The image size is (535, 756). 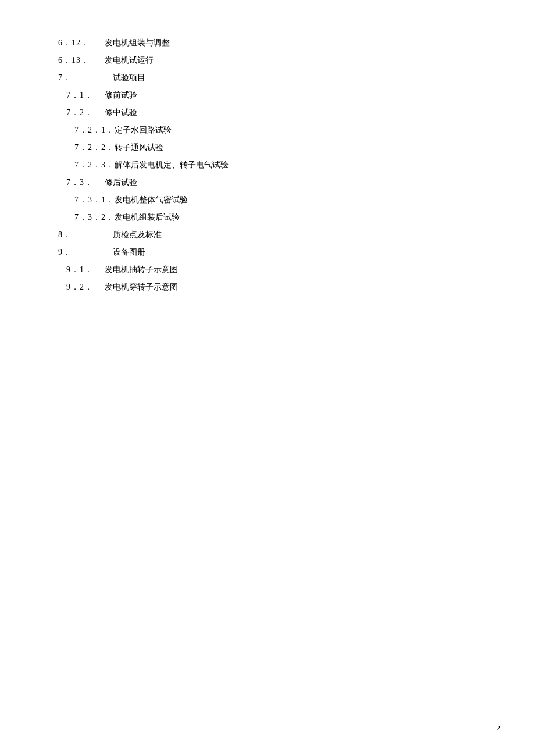 What do you see at coordinates (301, 148) in the screenshot?
I see `item-text: 转子通风试验` at bounding box center [301, 148].